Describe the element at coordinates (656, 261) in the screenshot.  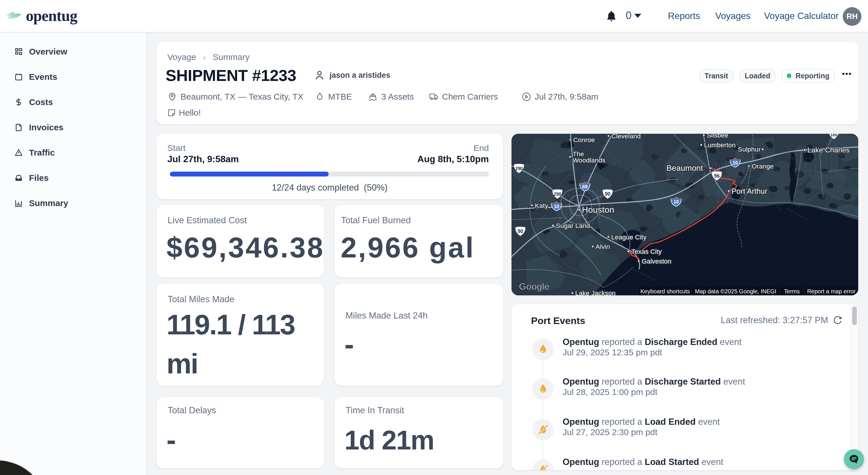
I see `svg-text: Galveston` at that location.